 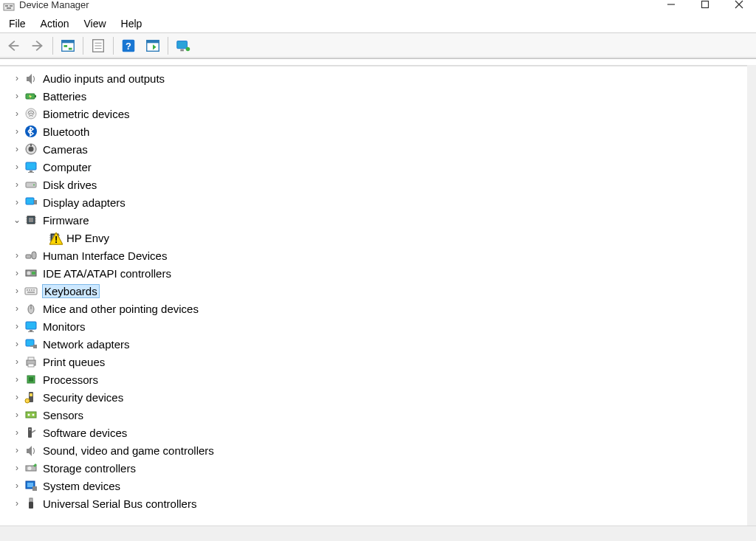 I want to click on tree-item-label: Computer, so click(x=67, y=167).